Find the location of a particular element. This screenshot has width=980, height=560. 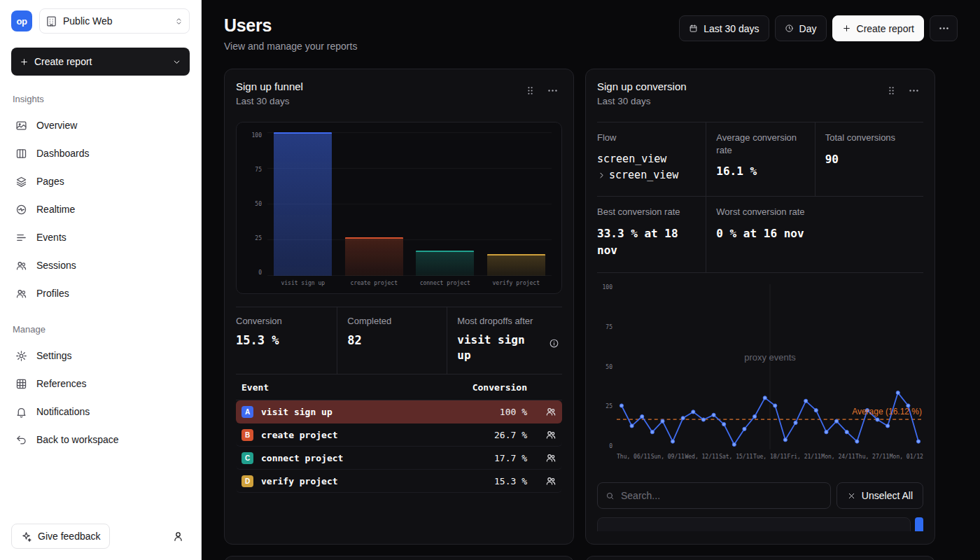

create-report-label: Create report is located at coordinates (63, 62).